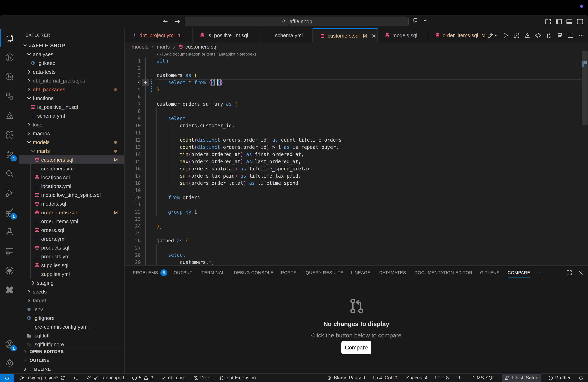  I want to click on maximize-panel-icon, so click(569, 273).